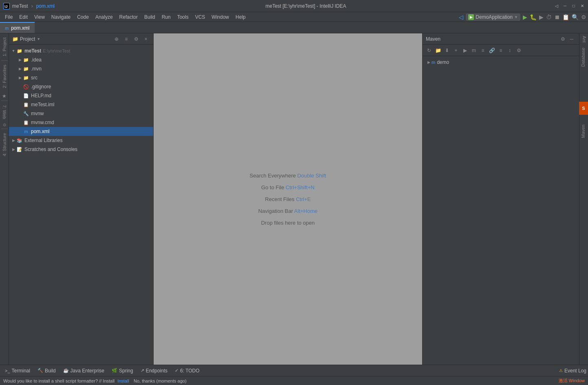 The width and height of the screenshot is (588, 385). Describe the element at coordinates (4, 47) in the screenshot. I see `sidebar-item-project: 1: Project` at that location.